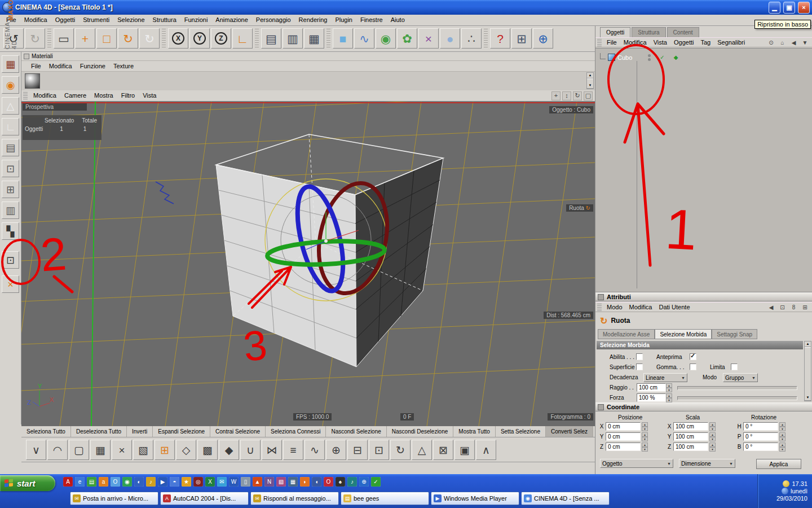  Describe the element at coordinates (143, 450) in the screenshot. I see `extrude-tool-icon: ▧` at that location.